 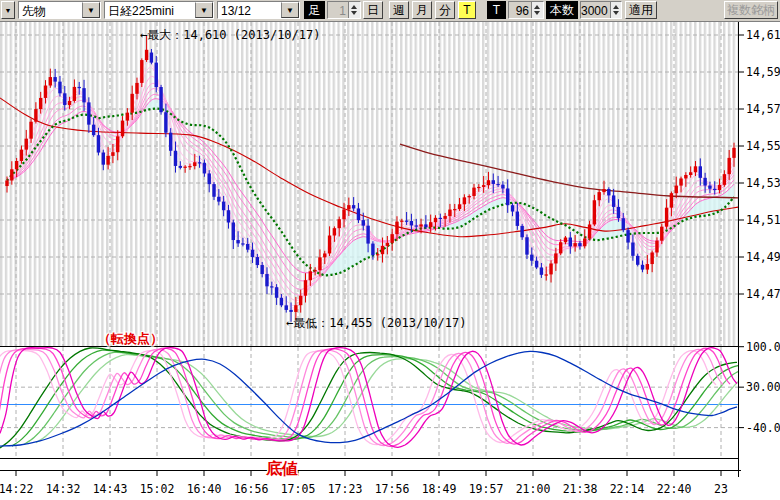 I want to click on bar-count-spinner: 3000, so click(x=601, y=10).